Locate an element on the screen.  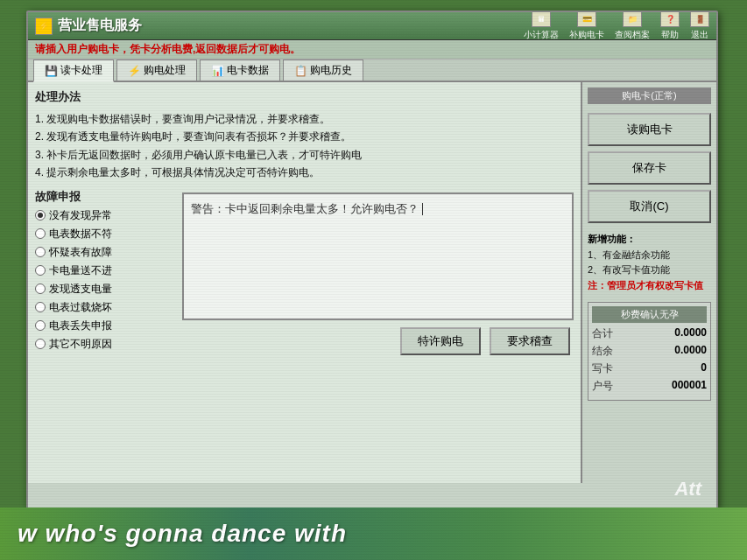
read-card-button: 读购电卡 is located at coordinates (650, 130).